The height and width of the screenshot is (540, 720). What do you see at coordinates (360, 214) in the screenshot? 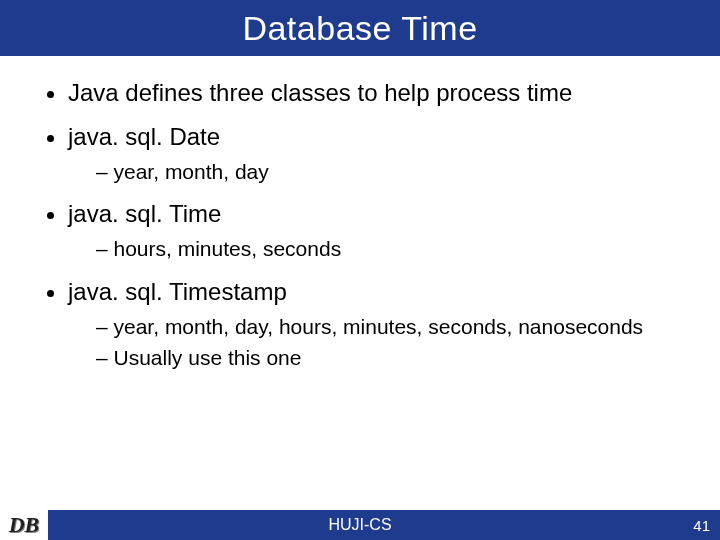
I see `bullet-list-2: java. sql. Time` at bounding box center [360, 214].